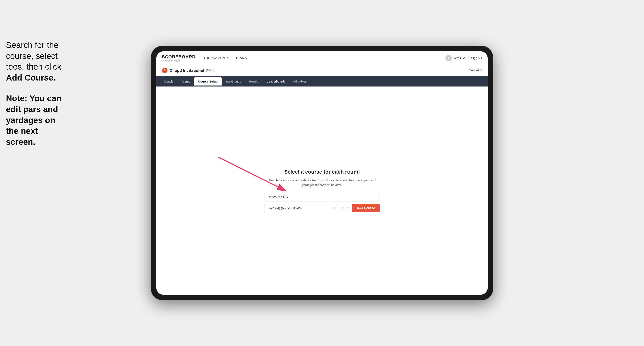 The image size is (644, 346). I want to click on user-label: Test User, so click(460, 58).